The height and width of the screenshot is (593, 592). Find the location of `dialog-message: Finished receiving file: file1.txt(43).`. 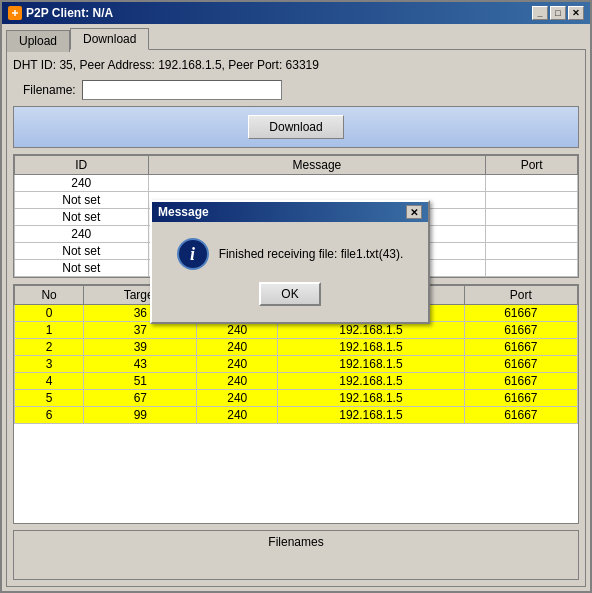

dialog-message: Finished receiving file: file1.txt(43). is located at coordinates (312, 254).